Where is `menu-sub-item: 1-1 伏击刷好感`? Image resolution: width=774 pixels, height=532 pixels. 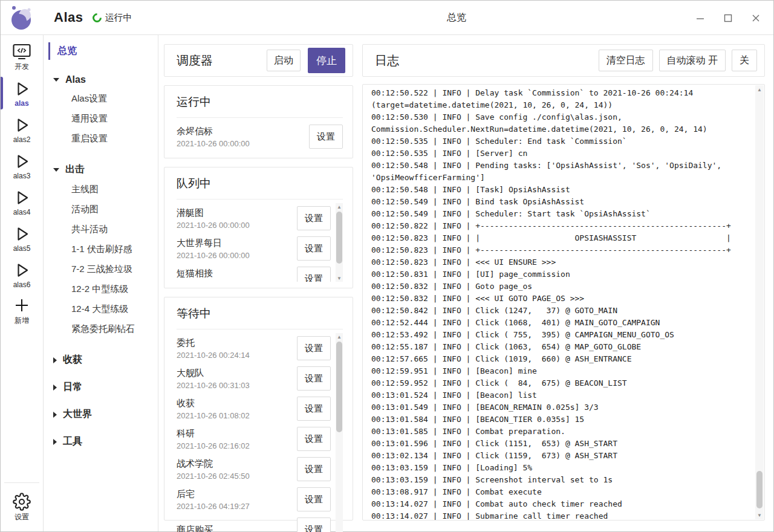
menu-sub-item: 1-1 伏击刷好感 is located at coordinates (100, 249).